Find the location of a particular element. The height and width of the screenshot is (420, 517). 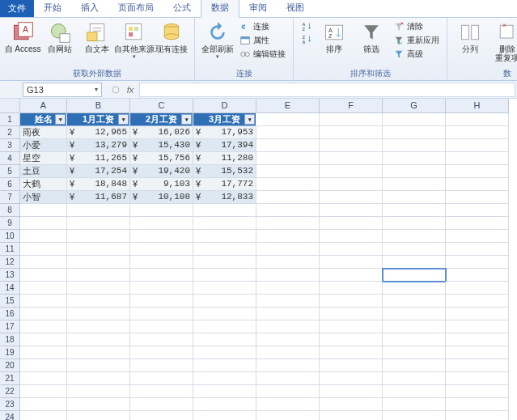

col-header-H: H is located at coordinates (477, 106).